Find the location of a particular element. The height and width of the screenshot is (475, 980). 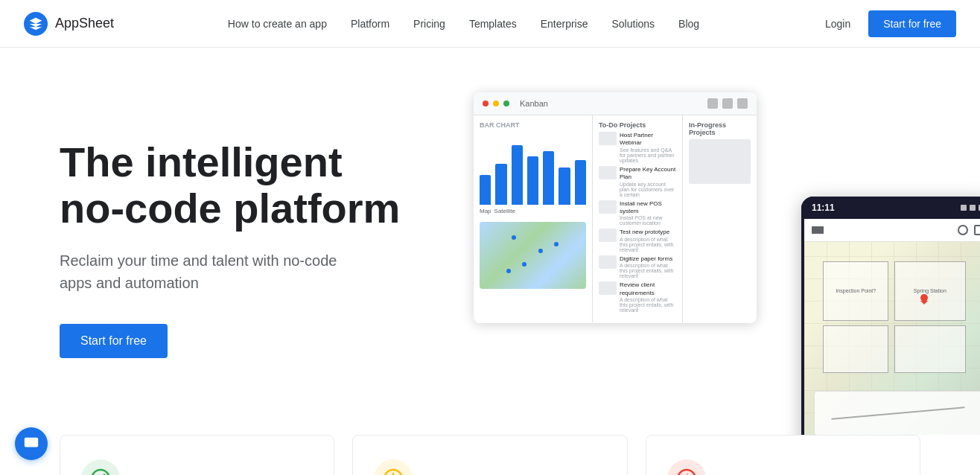

nav-how-to: How to create an app is located at coordinates (277, 24).